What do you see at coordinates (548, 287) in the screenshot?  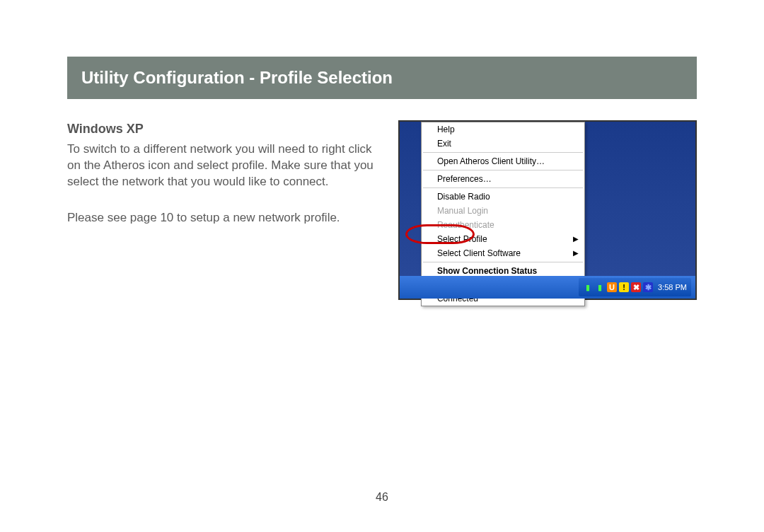 I see `taskbar: ▮ ▮ U ! ✖ ✱ 3:58 PM` at bounding box center [548, 287].